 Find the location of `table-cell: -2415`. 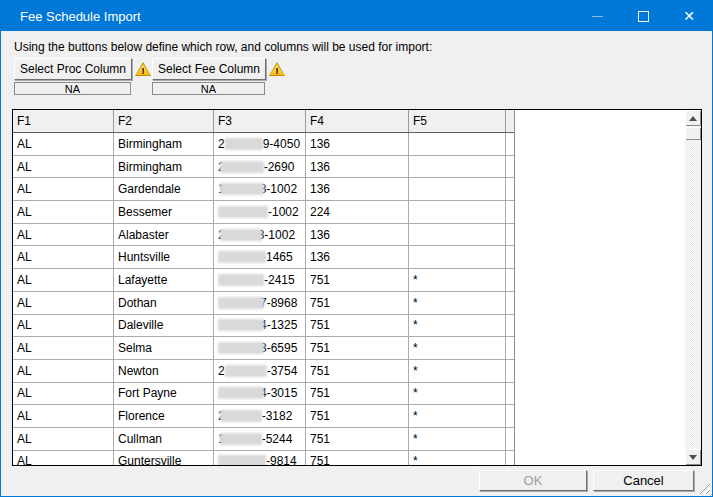

table-cell: -2415 is located at coordinates (260, 280).